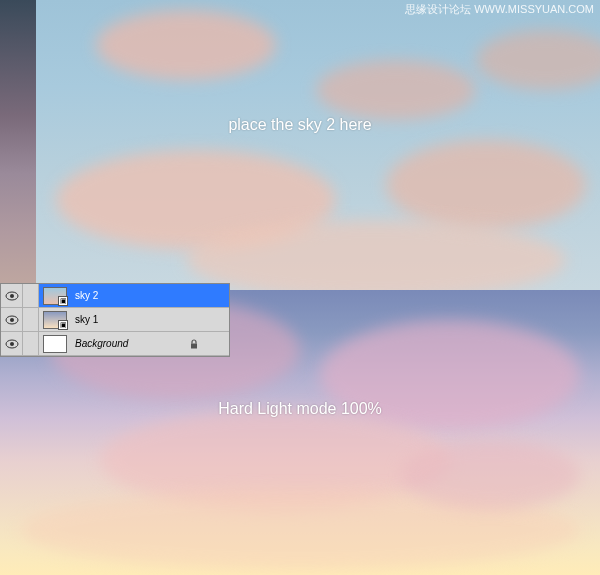 Image resolution: width=600 pixels, height=575 pixels. I want to click on lock-icon, so click(194, 344).